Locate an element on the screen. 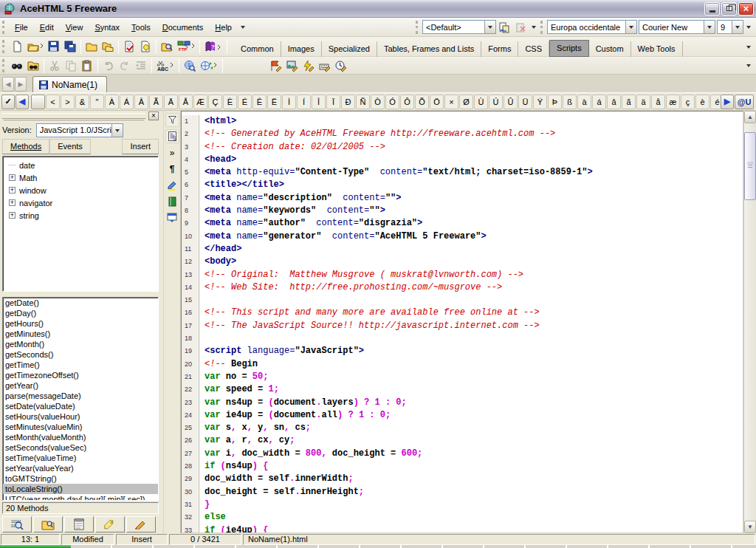 This screenshot has width=756, height=548. char-button: ã is located at coordinates (629, 102).